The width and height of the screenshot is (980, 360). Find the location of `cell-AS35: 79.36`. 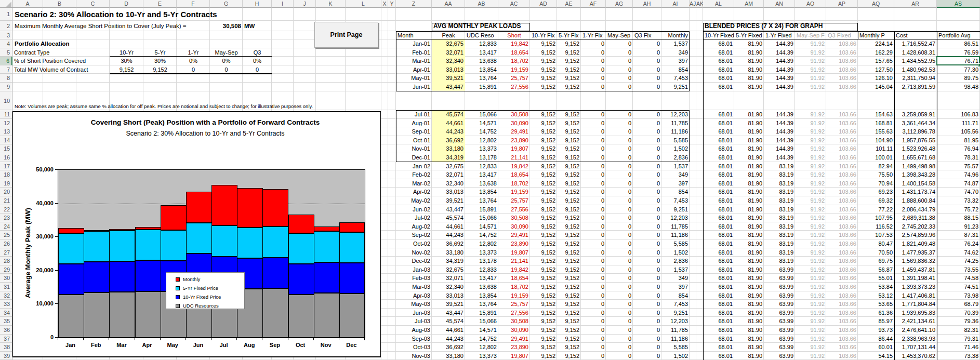

cell-AS35: 79.36 is located at coordinates (958, 321).